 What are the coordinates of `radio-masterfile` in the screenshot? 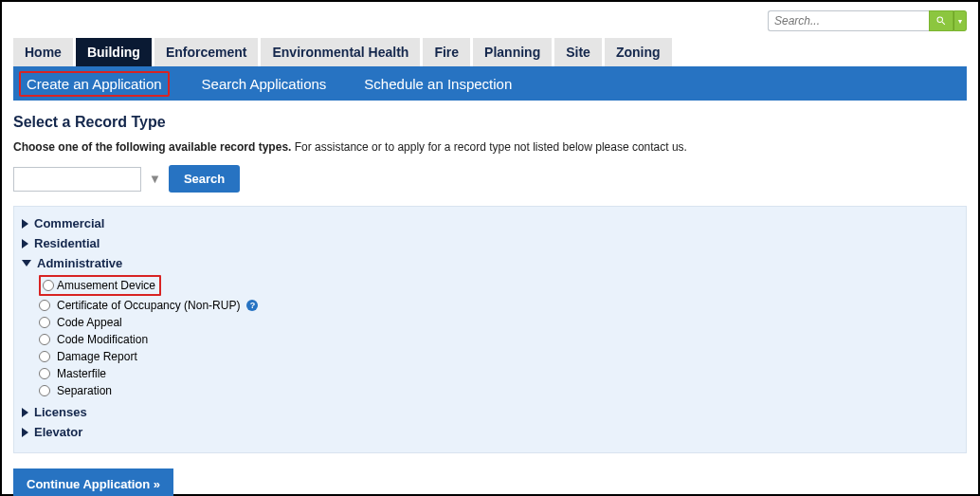 It's located at (45, 374).